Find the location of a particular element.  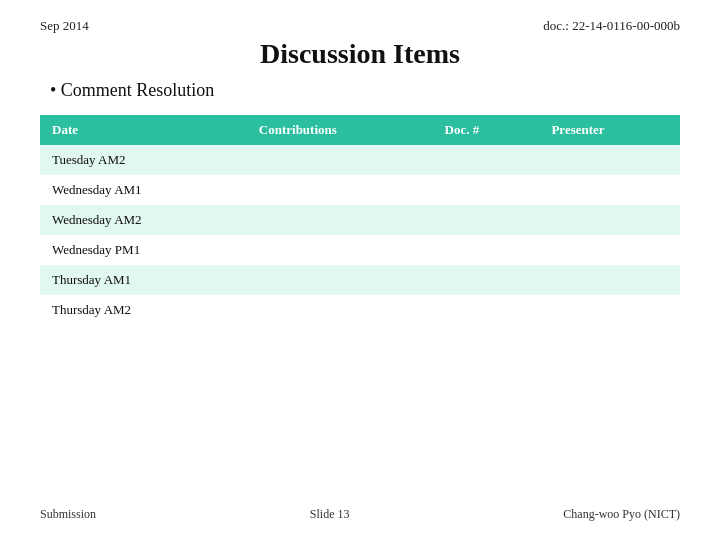

header-right: doc.: 22-14-0116-00-000b is located at coordinates (612, 26).